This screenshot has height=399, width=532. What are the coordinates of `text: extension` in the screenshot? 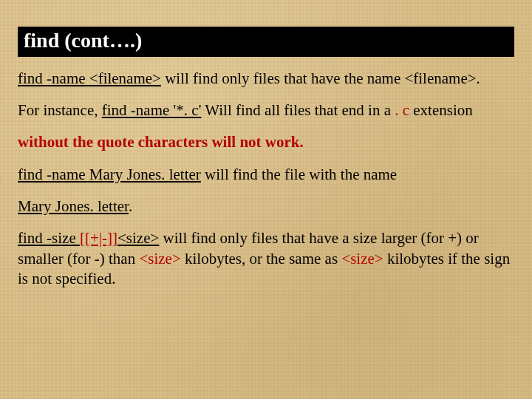 It's located at (441, 110).